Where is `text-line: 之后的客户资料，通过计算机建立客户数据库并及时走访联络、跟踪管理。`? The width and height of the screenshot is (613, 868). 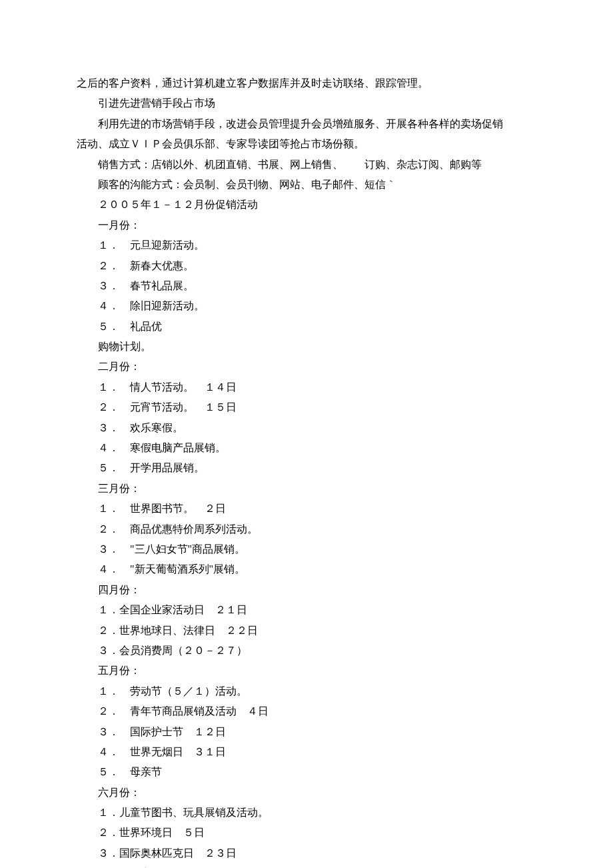 text-line: 之后的客户资料，通过计算机建立客户数据库并及时走访联络、跟踪管理。 is located at coordinates (306, 83).